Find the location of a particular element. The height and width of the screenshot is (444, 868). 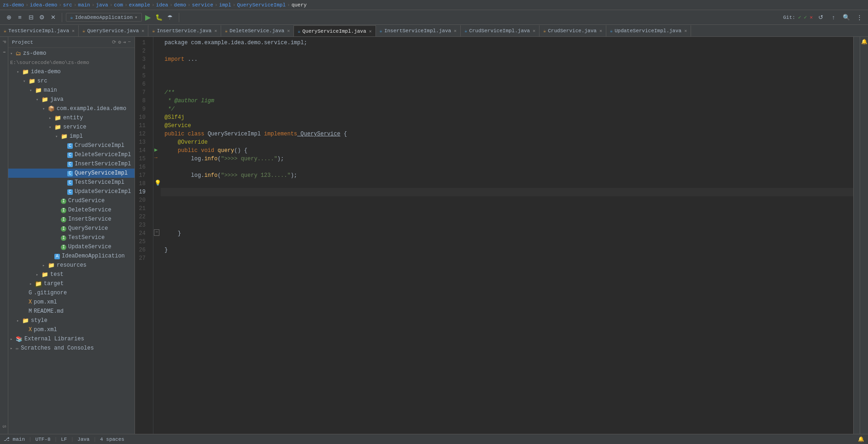

tab-CrudServiceImpl: ☕ CrudServiceImpl.java ✕ is located at coordinates (500, 31).